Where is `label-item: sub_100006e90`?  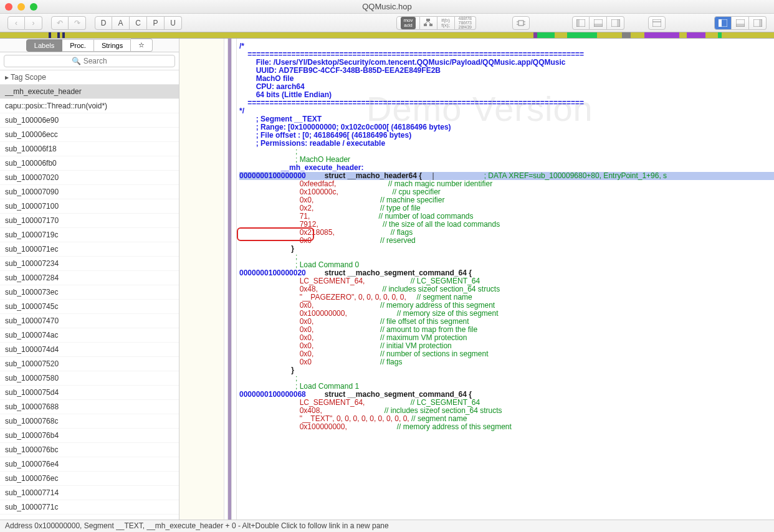
label-item: sub_100006e90 is located at coordinates (90, 121).